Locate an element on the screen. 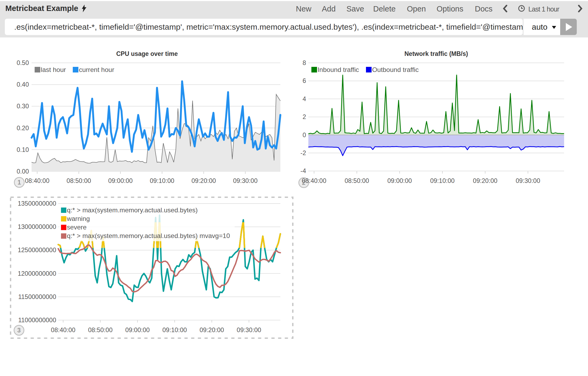 The height and width of the screenshot is (376, 588). svg-text: 13500000000 is located at coordinates (37, 204).